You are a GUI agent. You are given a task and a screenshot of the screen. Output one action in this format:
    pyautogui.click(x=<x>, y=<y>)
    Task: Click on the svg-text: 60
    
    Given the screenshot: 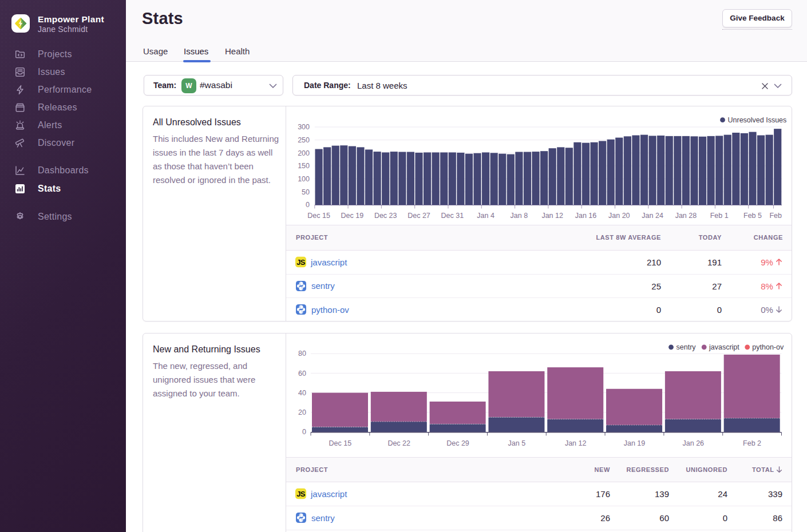 What is the action you would take?
    pyautogui.click(x=302, y=374)
    